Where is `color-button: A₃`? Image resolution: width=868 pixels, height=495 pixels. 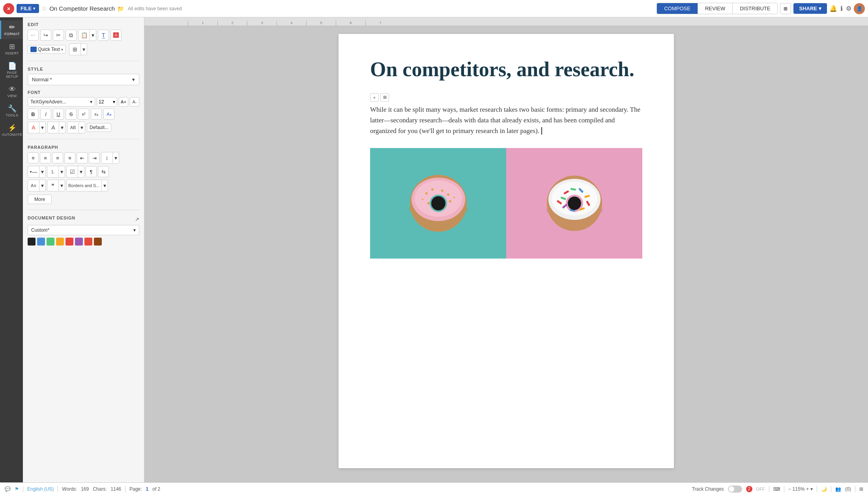
color-button: A₃ is located at coordinates (109, 114).